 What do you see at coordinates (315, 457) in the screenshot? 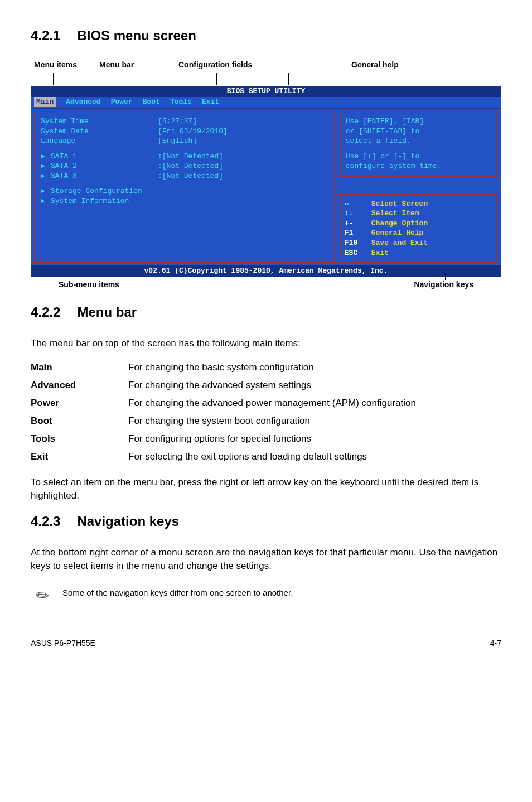
I see `cell-val: For selecting the exit options and loadi…` at bounding box center [315, 457].